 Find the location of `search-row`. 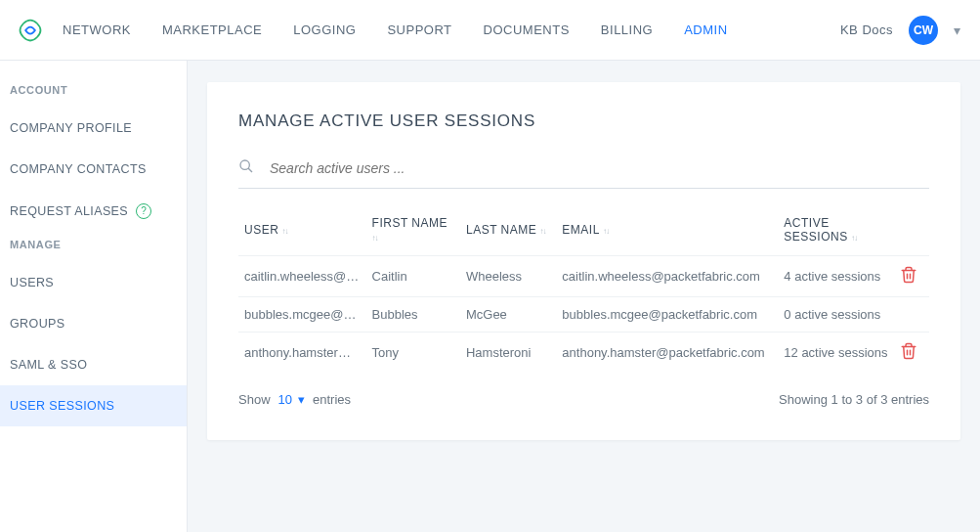

search-row is located at coordinates (584, 170).